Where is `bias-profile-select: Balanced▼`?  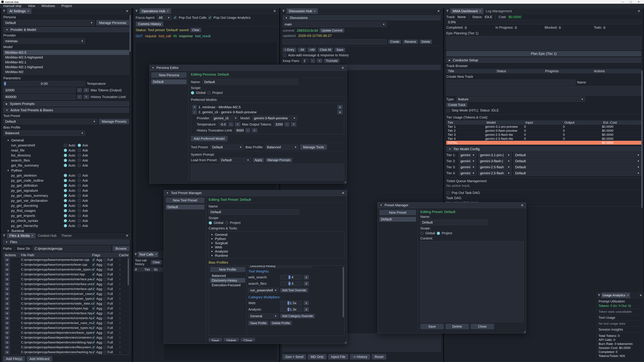
bias-profile-select: Balanced▼ is located at coordinates (44, 133).